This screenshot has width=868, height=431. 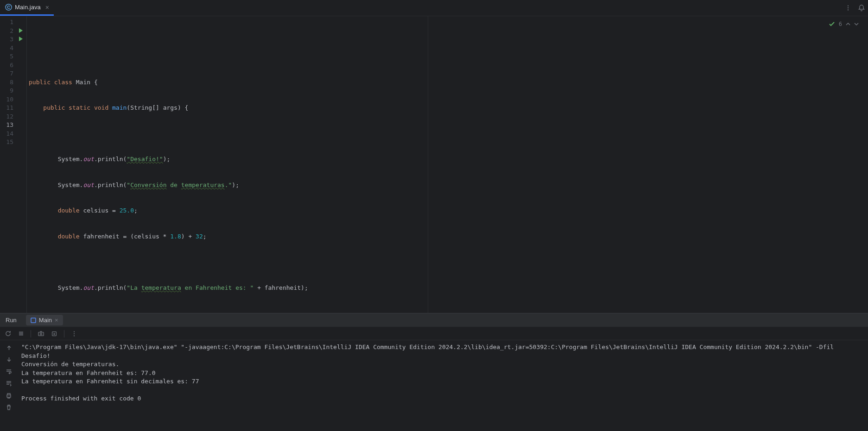 I want to click on run-config-tab: Main ×, so click(x=44, y=320).